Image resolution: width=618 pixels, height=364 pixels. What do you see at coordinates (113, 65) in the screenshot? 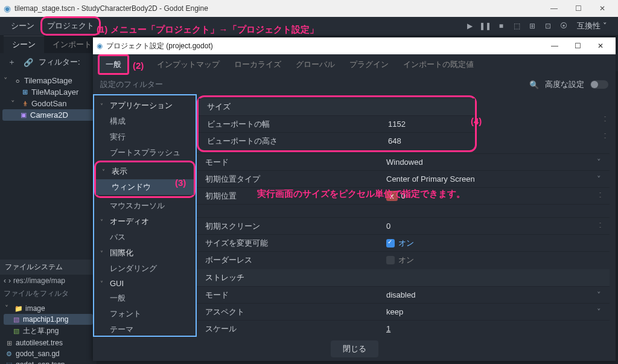
I see `tab-general: 一般` at bounding box center [113, 65].